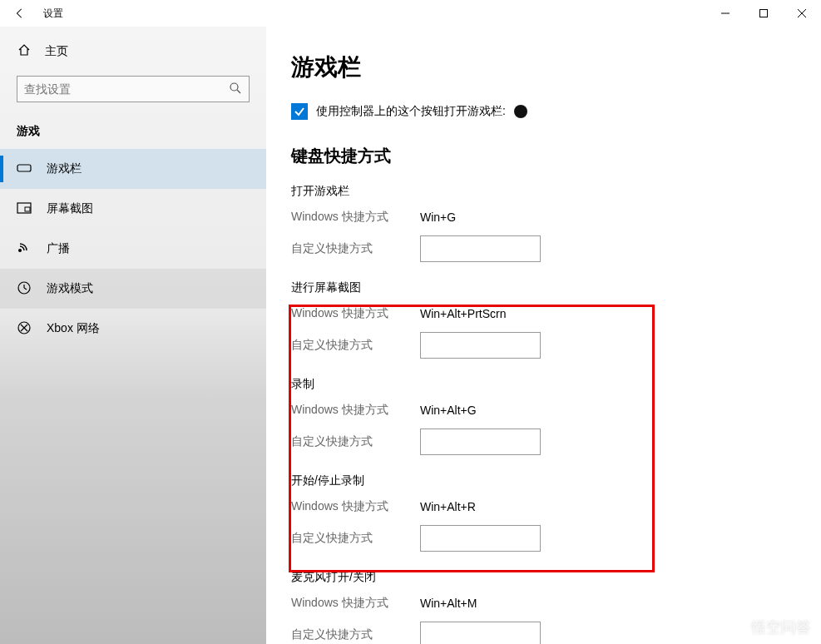 This screenshot has height=644, width=821. What do you see at coordinates (764, 13) in the screenshot?
I see `maximize-button` at bounding box center [764, 13].